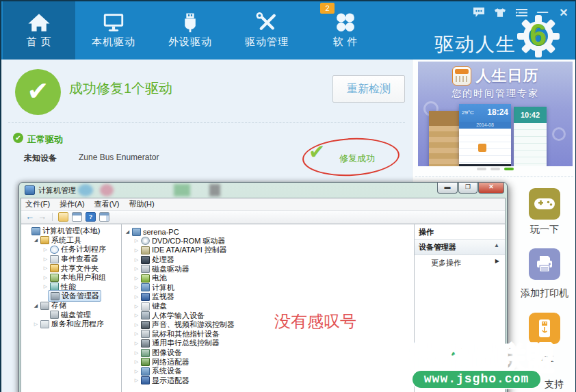 Image resolution: width=576 pixels, height=392 pixels. I want to click on device-tree-row: 计算机, so click(268, 288).